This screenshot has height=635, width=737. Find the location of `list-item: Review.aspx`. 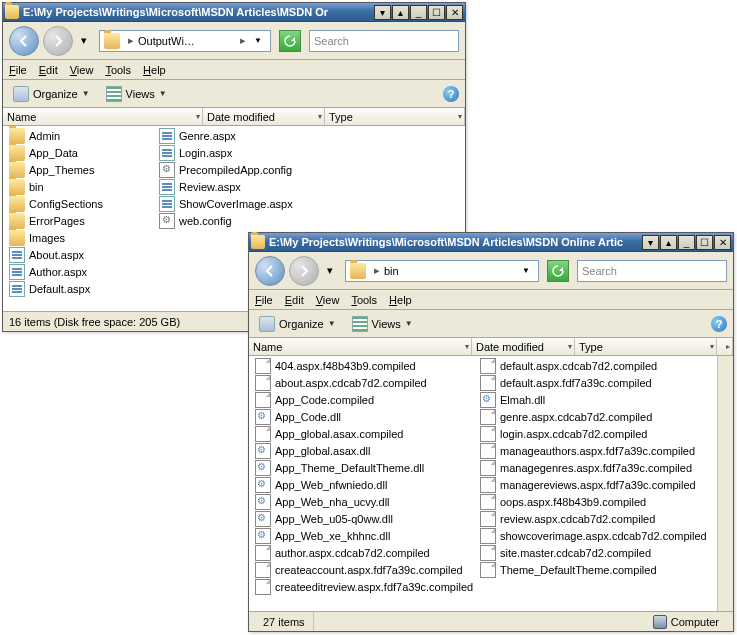

list-item: Review.aspx is located at coordinates (228, 186).